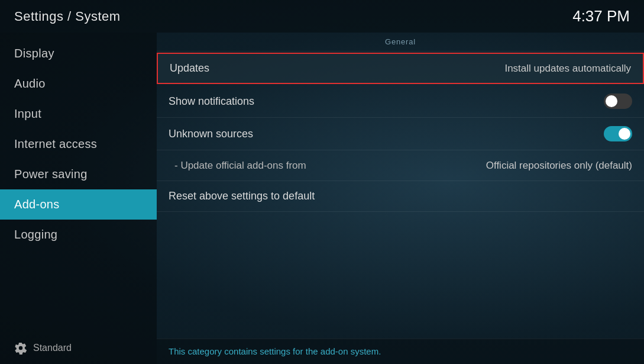 The height and width of the screenshot is (364, 644). I want to click on sidebar-item-internet-access: Internet access, so click(78, 144).